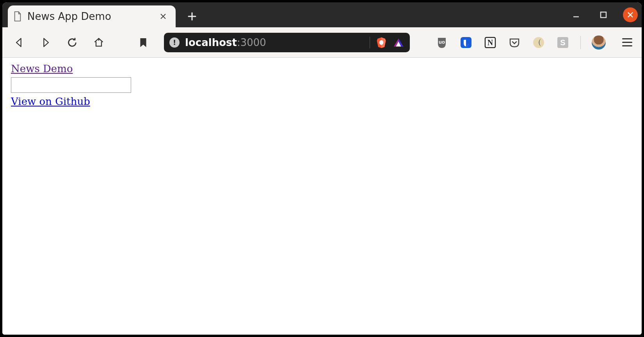  Describe the element at coordinates (627, 43) in the screenshot. I see `app-menu-button` at that location.